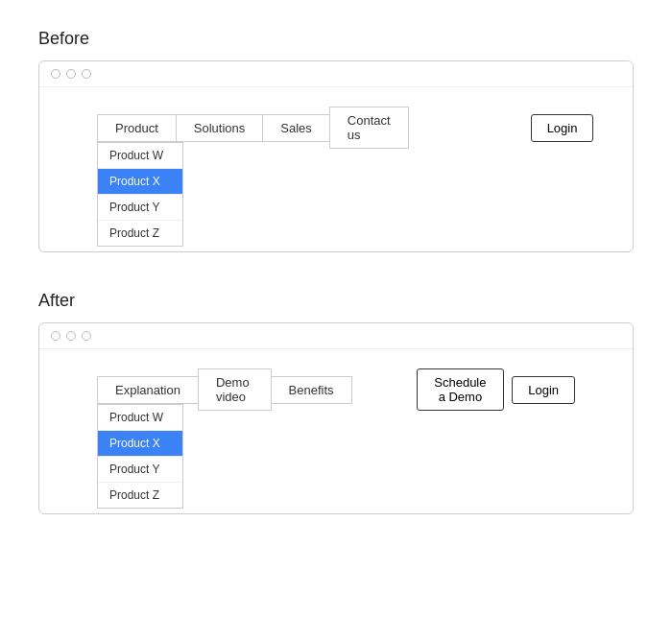 This screenshot has width=672, height=641. Describe the element at coordinates (336, 38) in the screenshot. I see `before-label: Before` at that location.